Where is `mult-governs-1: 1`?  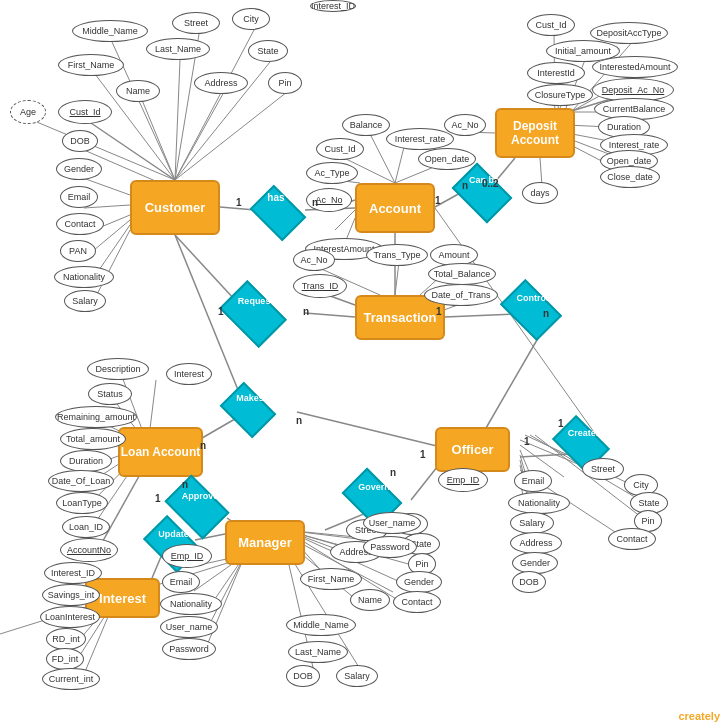
mult-governs-1: 1 is located at coordinates (423, 454).